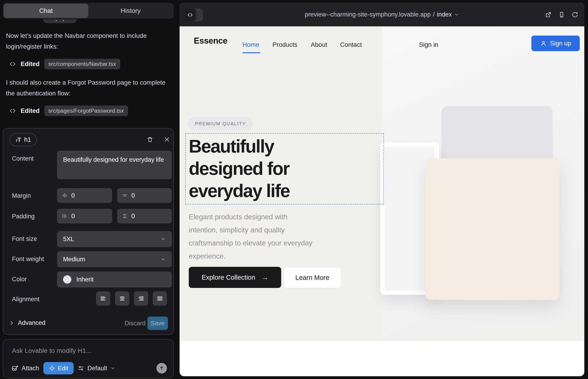 Image resolution: width=588 pixels, height=379 pixels. What do you see at coordinates (235, 277) in the screenshot?
I see `explore-collection-button: Explore Collection →` at bounding box center [235, 277].